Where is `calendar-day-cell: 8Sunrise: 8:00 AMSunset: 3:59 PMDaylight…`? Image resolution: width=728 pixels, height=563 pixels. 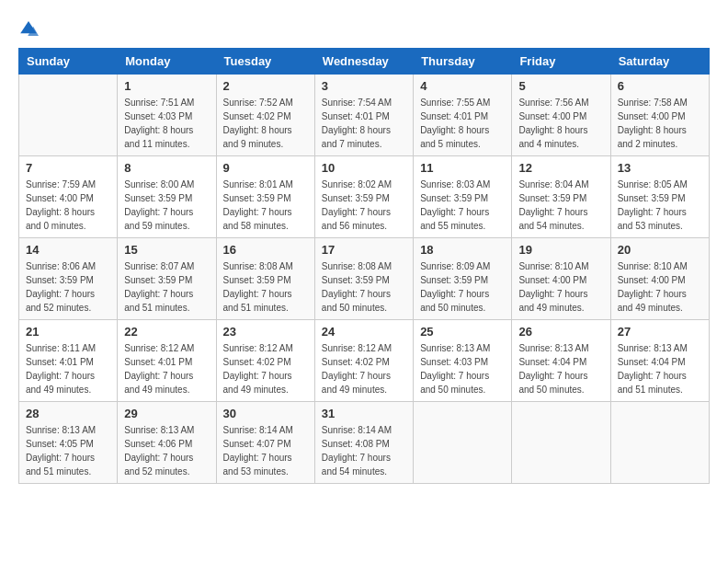
calendar-day-cell: 8Sunrise: 8:00 AMSunset: 3:59 PMDaylight… is located at coordinates (167, 197).